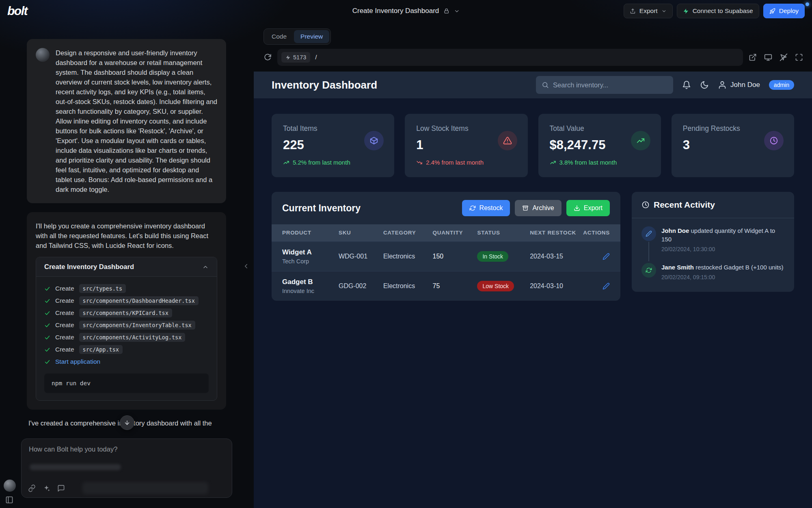 Image resolution: width=812 pixels, height=508 pixels. Describe the element at coordinates (649, 252) in the screenshot. I see `timeline-connector` at that location.